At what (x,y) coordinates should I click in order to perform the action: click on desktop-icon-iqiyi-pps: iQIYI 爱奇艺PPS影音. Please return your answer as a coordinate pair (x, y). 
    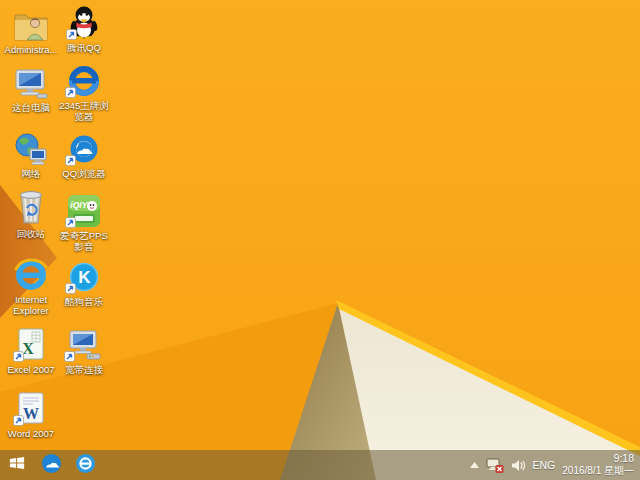
    Looking at the image, I should click on (84, 222).